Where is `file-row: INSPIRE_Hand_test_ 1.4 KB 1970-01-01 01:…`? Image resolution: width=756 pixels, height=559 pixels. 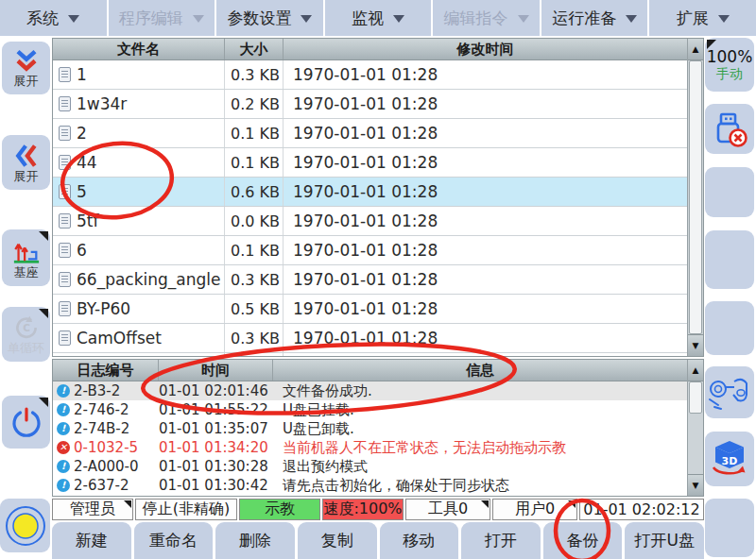
file-row: INSPIRE_Hand_test_ 1.4 KB 1970-01-01 01:… is located at coordinates (370, 355).